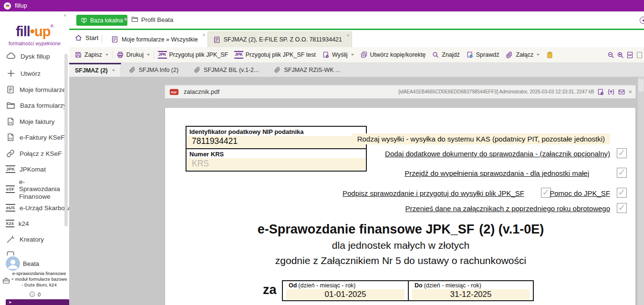 Image resolution: width=644 pixels, height=305 pixels. What do you see at coordinates (398, 55) in the screenshot?
I see `copy-correction-label: Utwórz kopię/korektę` at bounding box center [398, 55].